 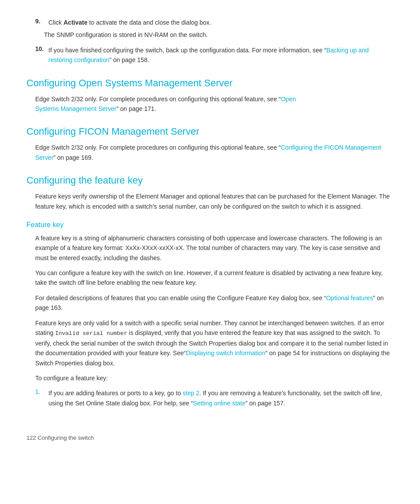 What do you see at coordinates (214, 378) in the screenshot?
I see `feature-key-para5: To configure a feature key:` at bounding box center [214, 378].